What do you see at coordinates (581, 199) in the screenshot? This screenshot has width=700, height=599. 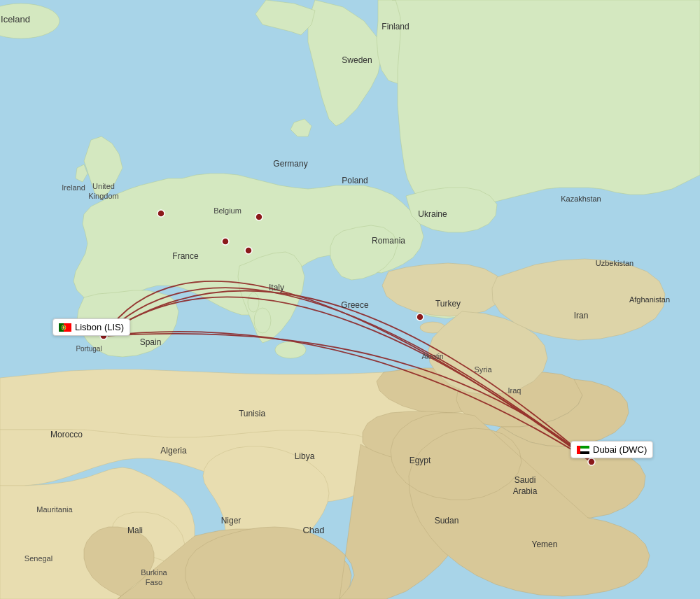 I see `label-kazakhstan: Kazakhstan` at bounding box center [581, 199].